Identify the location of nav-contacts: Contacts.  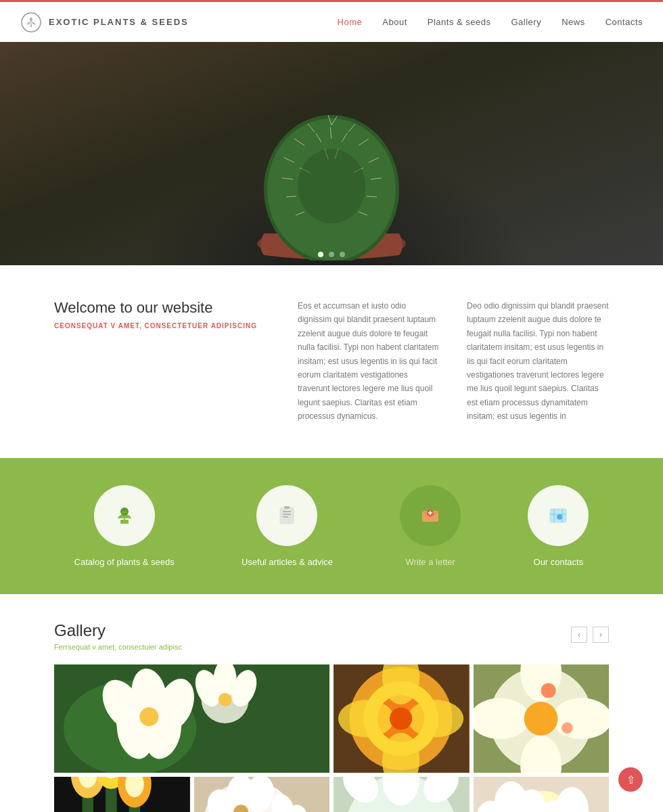
(624, 22).